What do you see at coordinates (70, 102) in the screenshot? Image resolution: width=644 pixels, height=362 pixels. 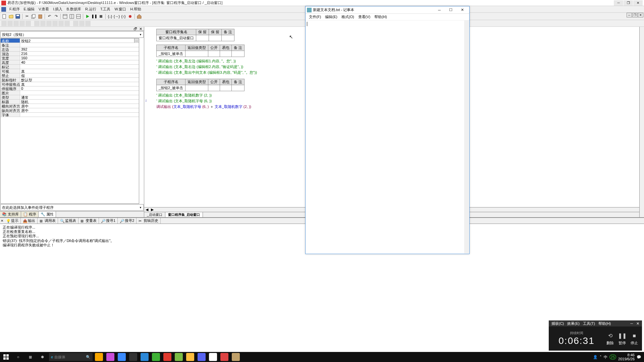 I see `property-row: 标题随机` at bounding box center [70, 102].